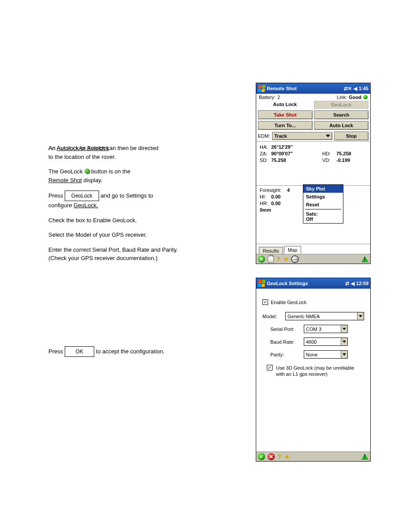  What do you see at coordinates (326, 341) in the screenshot?
I see `baud-rate-select: 4800` at bounding box center [326, 341].